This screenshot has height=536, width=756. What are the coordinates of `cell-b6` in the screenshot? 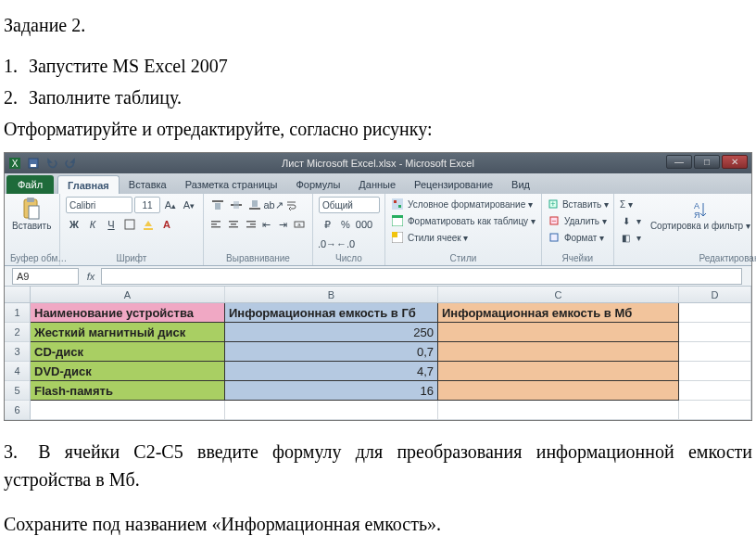 It's located at (332, 410).